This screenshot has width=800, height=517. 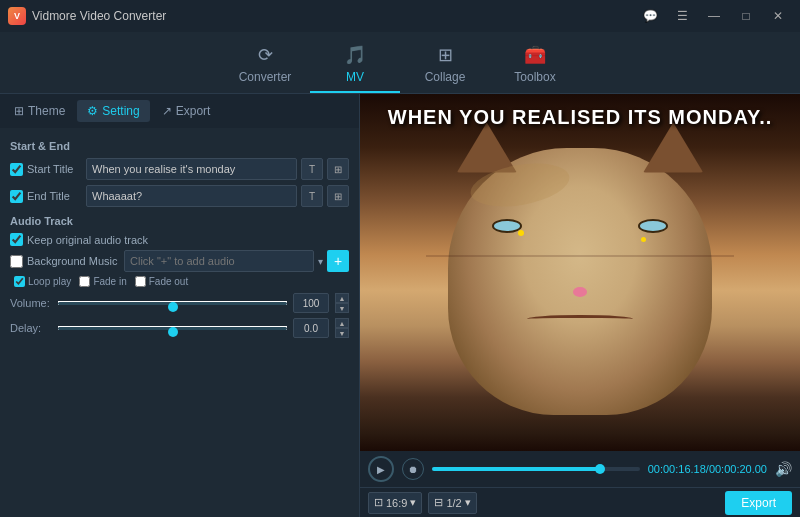 I want to click on nav-collage: ⊞ Collage, so click(x=445, y=65).